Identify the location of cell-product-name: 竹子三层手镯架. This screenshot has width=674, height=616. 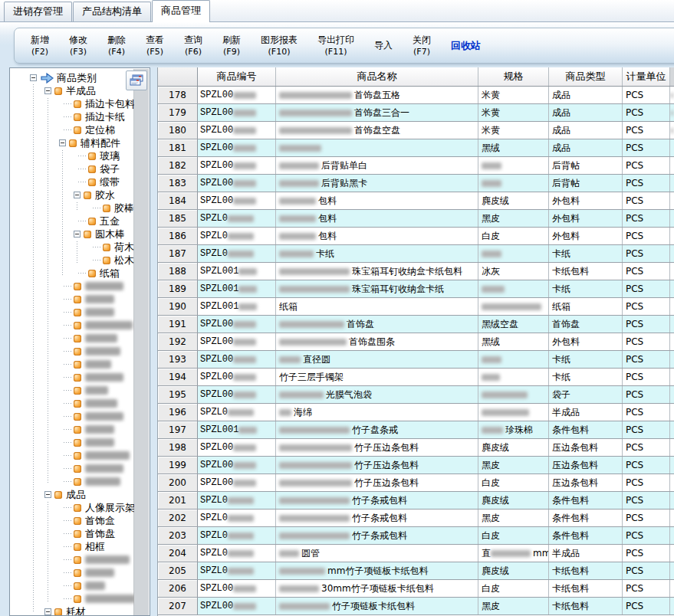
(377, 377).